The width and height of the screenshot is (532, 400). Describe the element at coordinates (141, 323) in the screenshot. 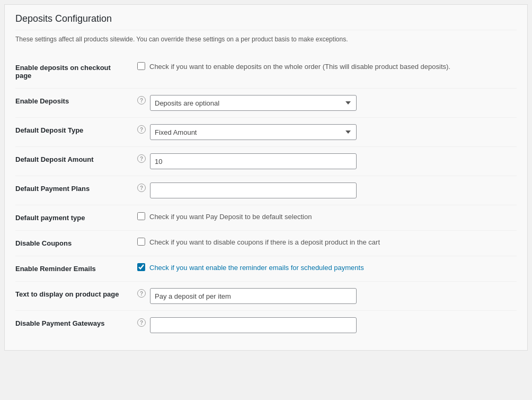

I see `help-icon-disable-payment-gateways: ?` at that location.